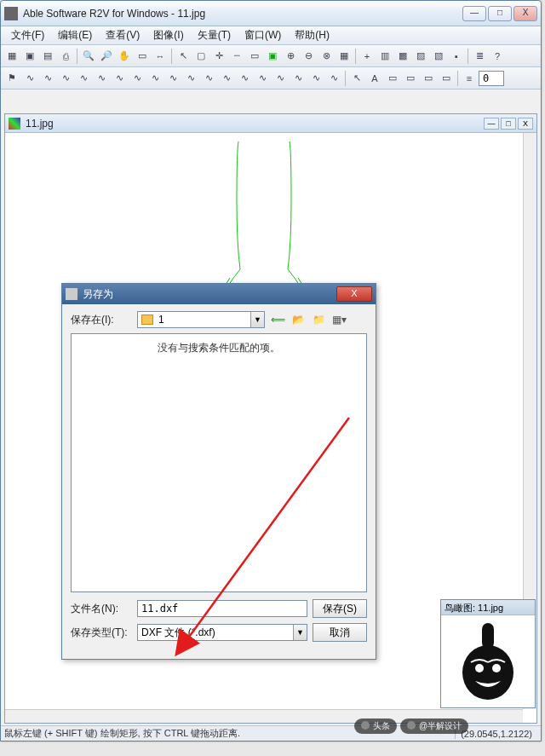 This screenshot has height=756, width=545. I want to click on filetype-combo: DXF 文件 (*.dxf) ▼, so click(222, 632).